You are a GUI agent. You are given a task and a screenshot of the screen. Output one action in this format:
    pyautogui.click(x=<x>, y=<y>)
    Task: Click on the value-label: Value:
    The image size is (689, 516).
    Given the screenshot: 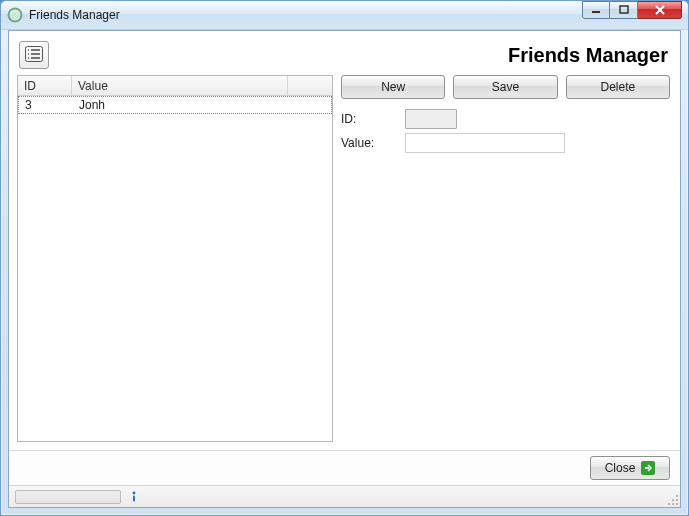 What is the action you would take?
    pyautogui.click(x=369, y=143)
    